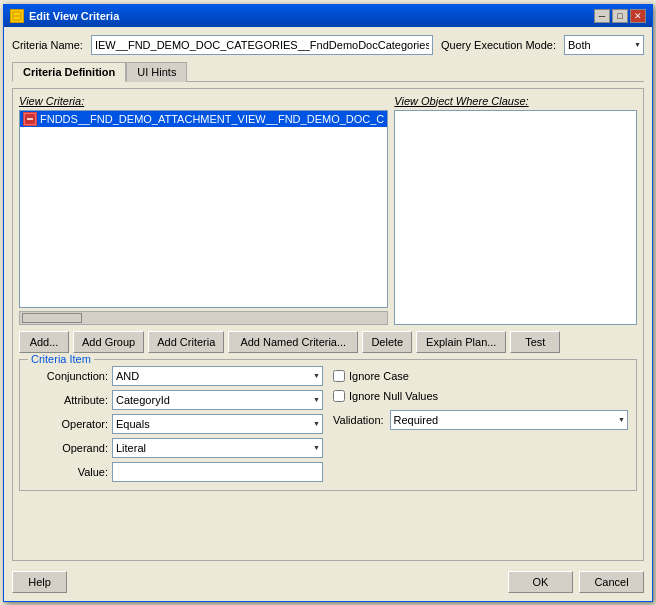  Describe the element at coordinates (339, 376) in the screenshot. I see `ignore-case-checkbox` at that location.